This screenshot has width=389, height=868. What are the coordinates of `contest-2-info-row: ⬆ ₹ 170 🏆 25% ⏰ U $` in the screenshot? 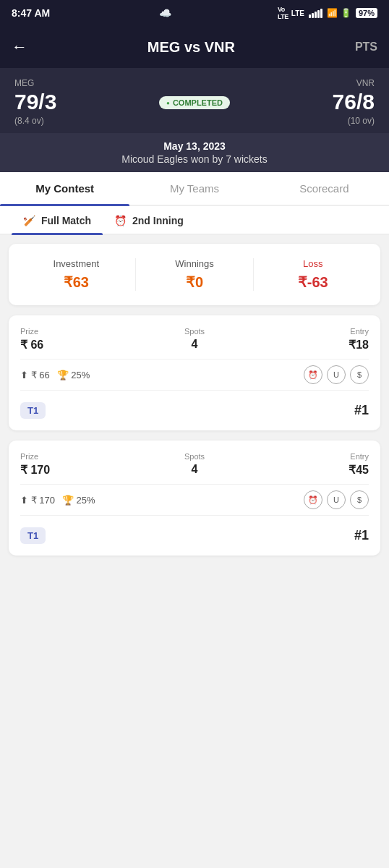 It's located at (194, 500).